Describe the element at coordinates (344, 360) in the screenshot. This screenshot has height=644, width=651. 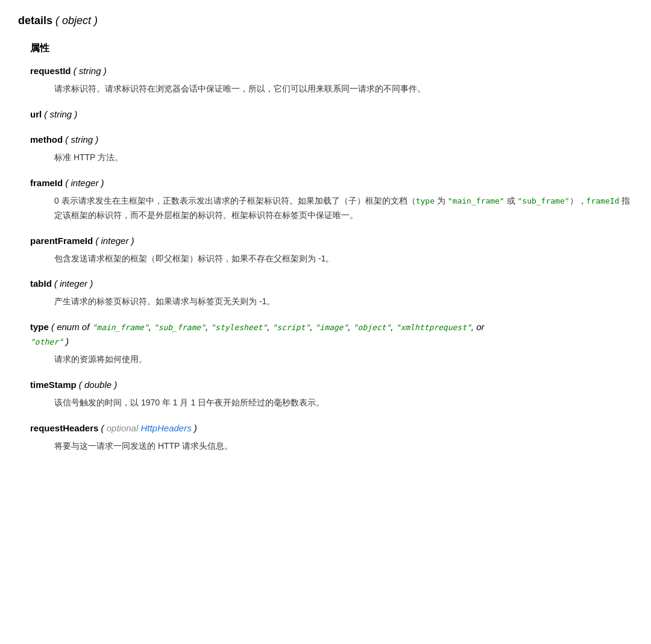
I see `property-desc-type: 请求的资源将如何使用。` at that location.